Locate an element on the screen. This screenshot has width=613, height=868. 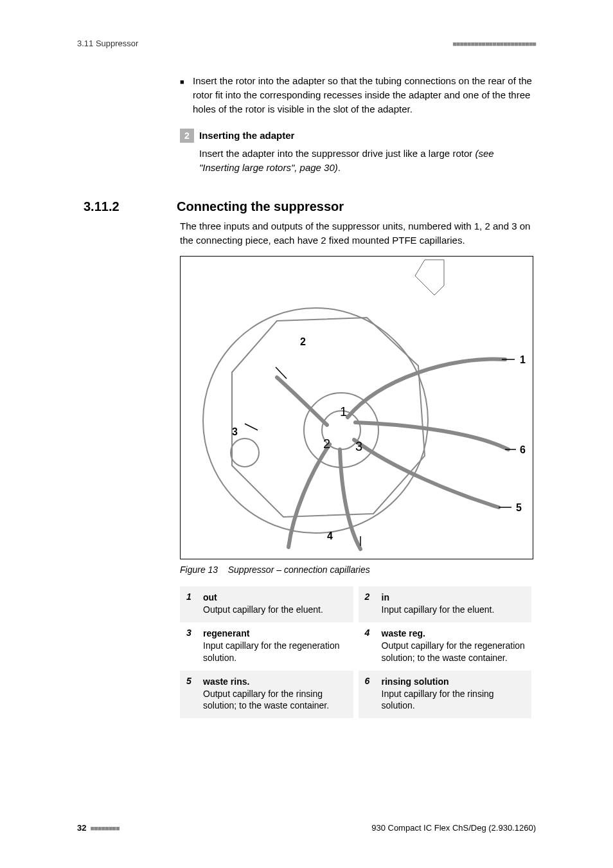
step-title: Inserting the adapter is located at coordinates (247, 135).